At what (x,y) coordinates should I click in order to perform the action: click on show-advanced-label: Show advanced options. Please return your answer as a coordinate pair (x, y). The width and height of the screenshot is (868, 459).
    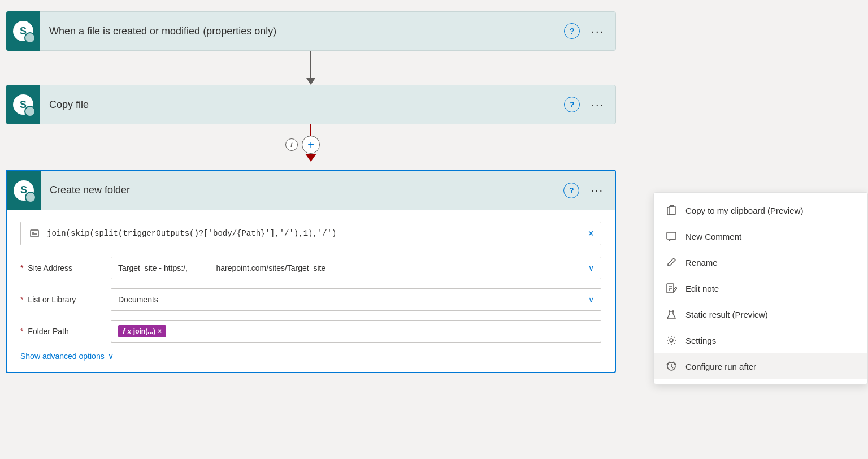
    Looking at the image, I should click on (62, 356).